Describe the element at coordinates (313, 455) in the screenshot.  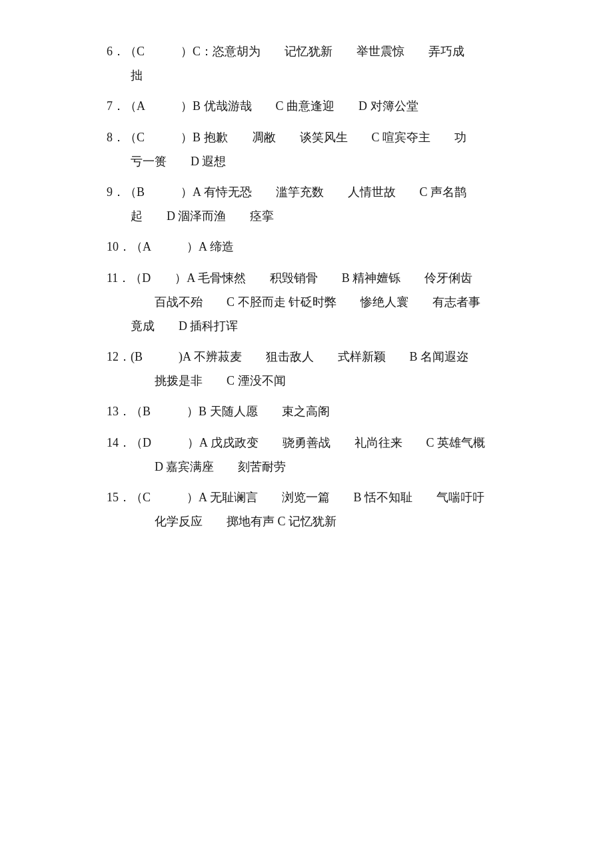
I see `question-14: 14．（D ）A 戊戌政变 骁勇善战 礼尚往来 C 英雄气概 D 嘉宾满座 刻苦…` at that location.